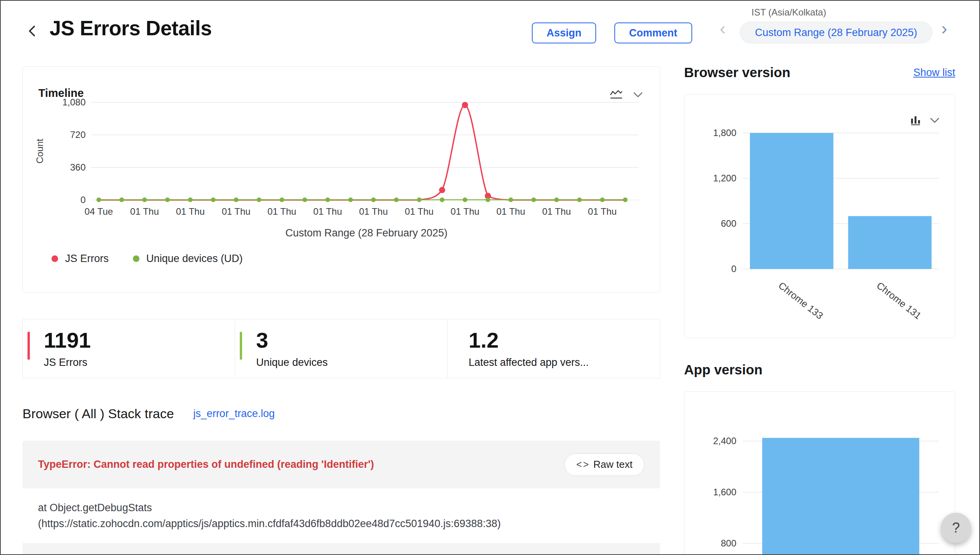 Image resolution: width=980 pixels, height=555 pixels. What do you see at coordinates (352, 340) in the screenshot?
I see `stat-value: 3` at bounding box center [352, 340].